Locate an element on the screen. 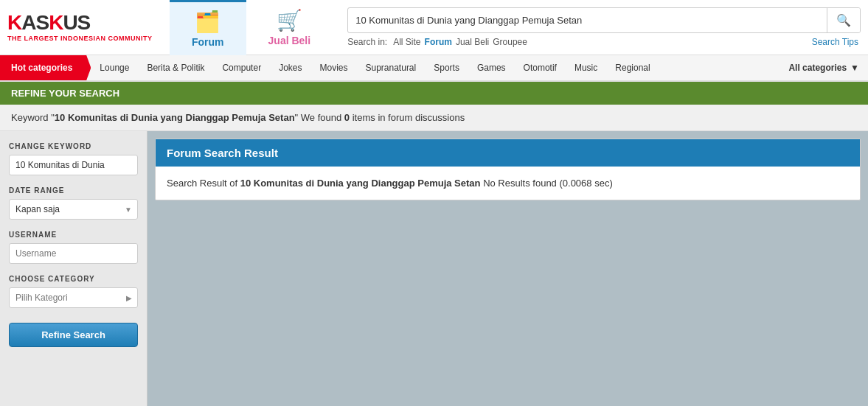 The image size is (868, 406). search-tips: Search Tips is located at coordinates (835, 42).